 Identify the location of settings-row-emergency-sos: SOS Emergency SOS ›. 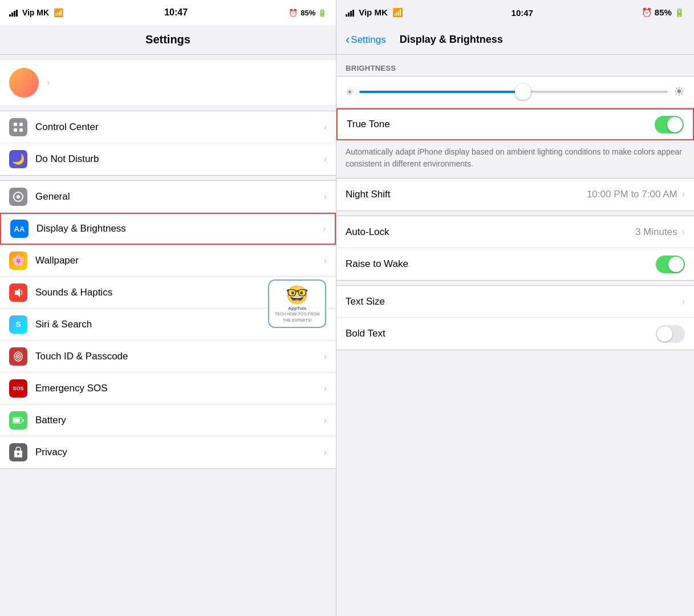
(168, 388).